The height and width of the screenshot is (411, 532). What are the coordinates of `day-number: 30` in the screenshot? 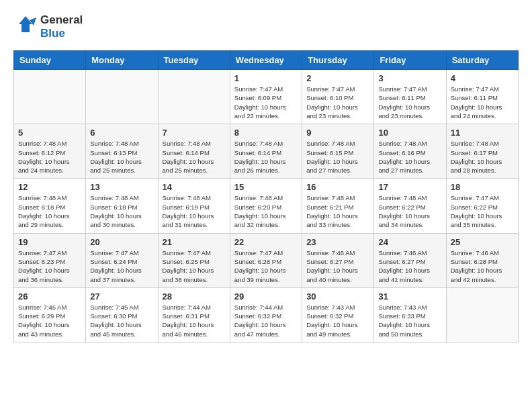 It's located at (338, 297).